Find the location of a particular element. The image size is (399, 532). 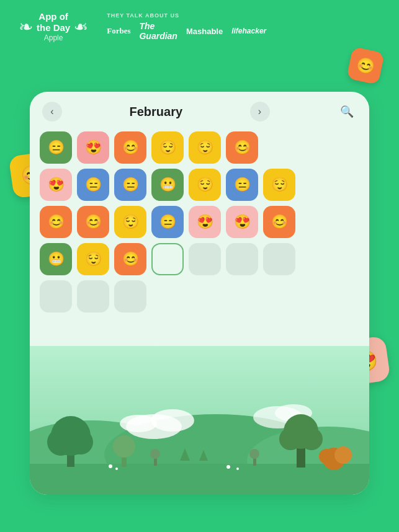

prev-month-button: ‹ is located at coordinates (52, 112).